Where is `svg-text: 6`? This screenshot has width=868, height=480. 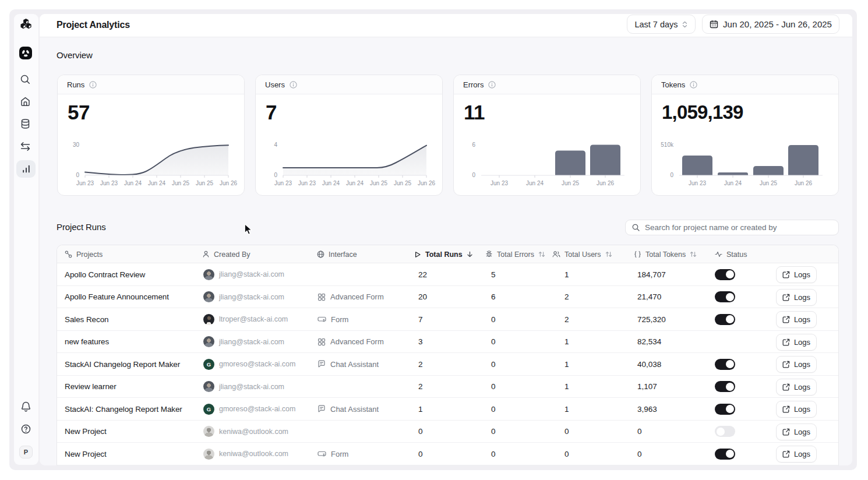
svg-text: 6 is located at coordinates (474, 144).